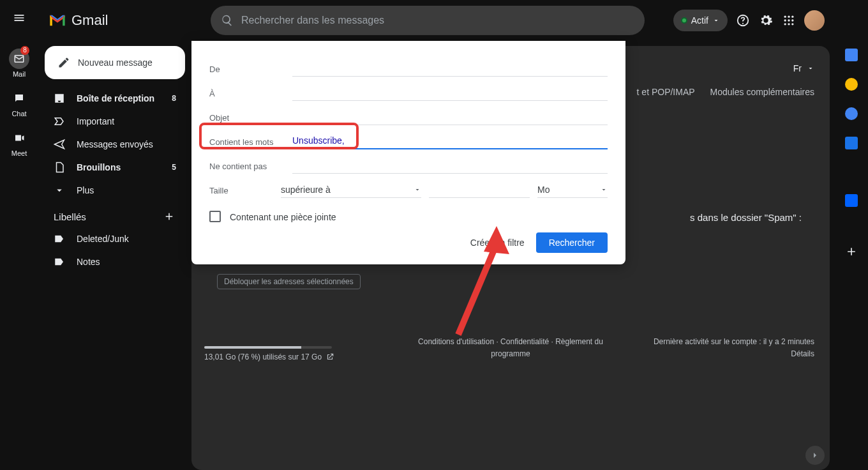 The width and height of the screenshot is (868, 470). What do you see at coordinates (98, 167) in the screenshot?
I see `nav-drafts-label: Brouillons` at bounding box center [98, 167].